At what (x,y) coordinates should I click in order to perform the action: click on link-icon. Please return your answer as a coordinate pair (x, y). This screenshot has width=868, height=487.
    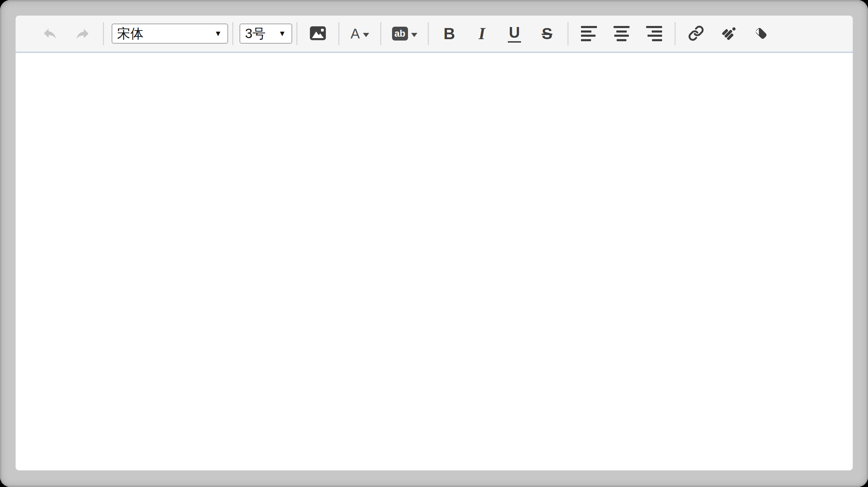
    Looking at the image, I should click on (696, 34).